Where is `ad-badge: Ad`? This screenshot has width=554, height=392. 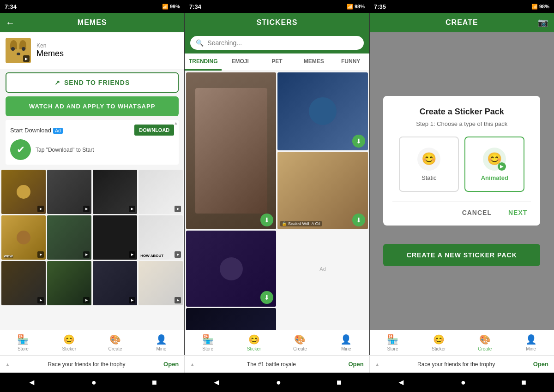
ad-badge: Ad is located at coordinates (58, 131).